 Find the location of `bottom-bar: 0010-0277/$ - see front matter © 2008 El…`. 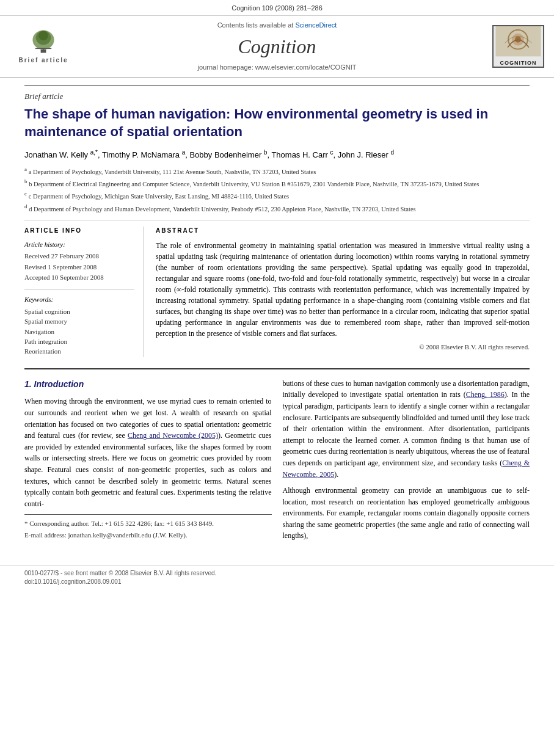

bottom-bar: 0010-0277/$ - see front matter © 2008 El… is located at coordinates (277, 578).